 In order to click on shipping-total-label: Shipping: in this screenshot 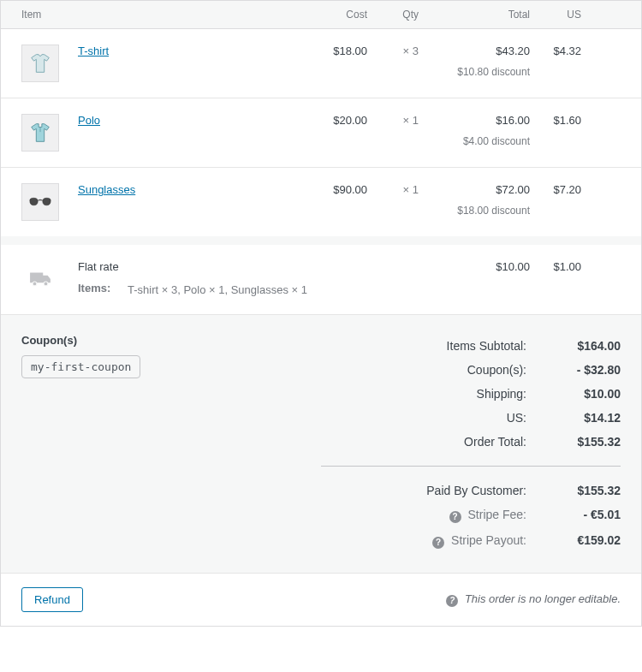, I will do `click(424, 394)`.